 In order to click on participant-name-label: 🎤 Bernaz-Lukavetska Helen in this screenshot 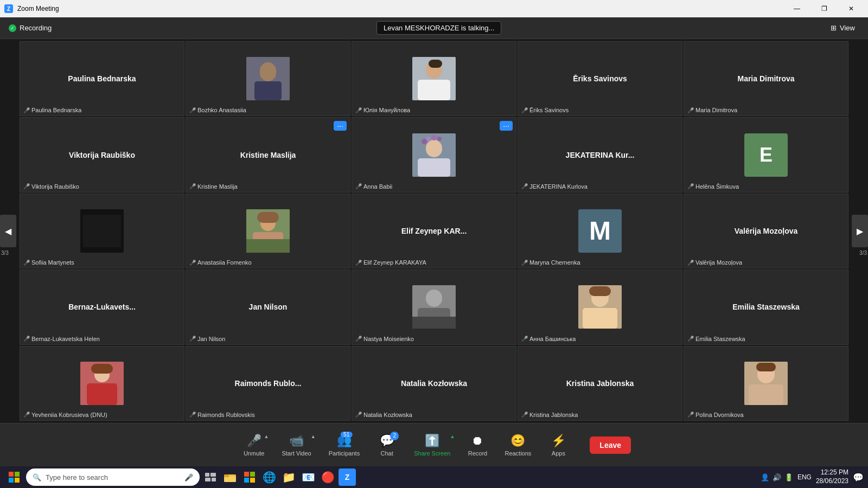, I will do `click(62, 339)`.